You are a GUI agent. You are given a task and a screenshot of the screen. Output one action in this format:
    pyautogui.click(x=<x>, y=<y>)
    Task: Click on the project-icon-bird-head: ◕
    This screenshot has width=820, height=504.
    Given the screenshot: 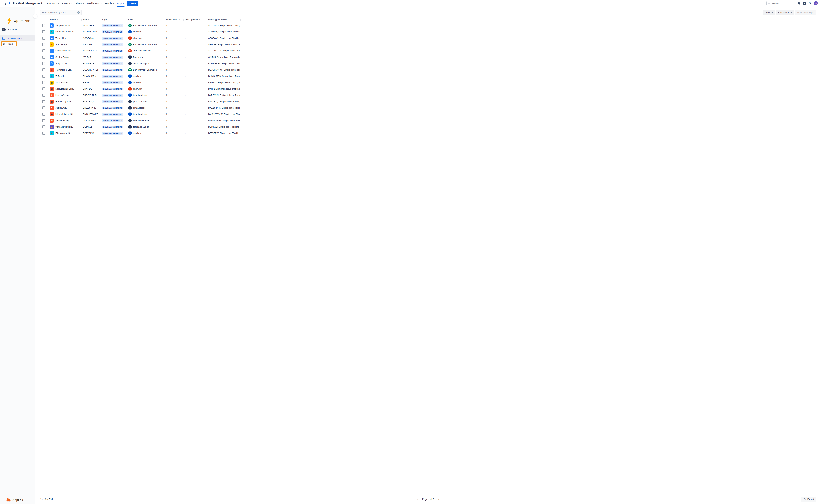 What is the action you would take?
    pyautogui.click(x=52, y=127)
    